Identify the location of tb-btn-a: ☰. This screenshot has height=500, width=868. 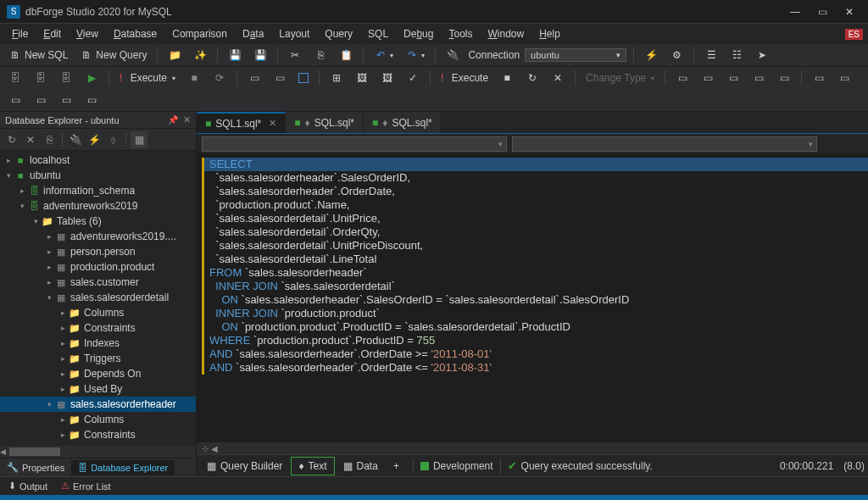
(711, 55).